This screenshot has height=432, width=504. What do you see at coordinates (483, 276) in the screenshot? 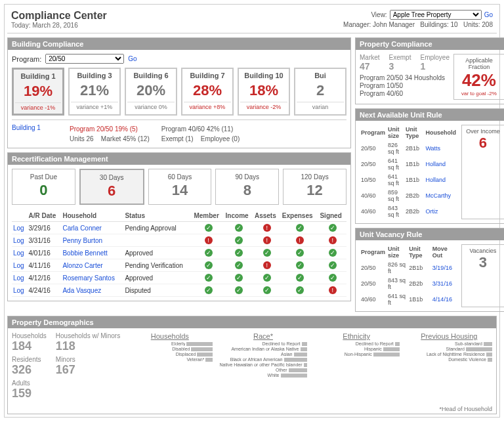
I see `vacancies-box: Vacancies 3` at bounding box center [483, 276].